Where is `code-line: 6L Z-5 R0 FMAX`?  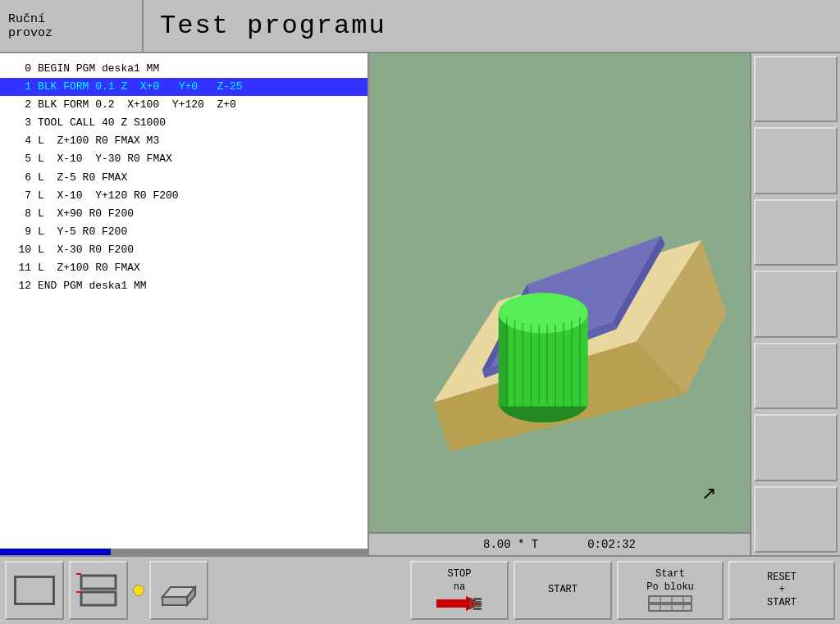
code-line: 6L Z-5 R0 FMAX is located at coordinates (184, 178).